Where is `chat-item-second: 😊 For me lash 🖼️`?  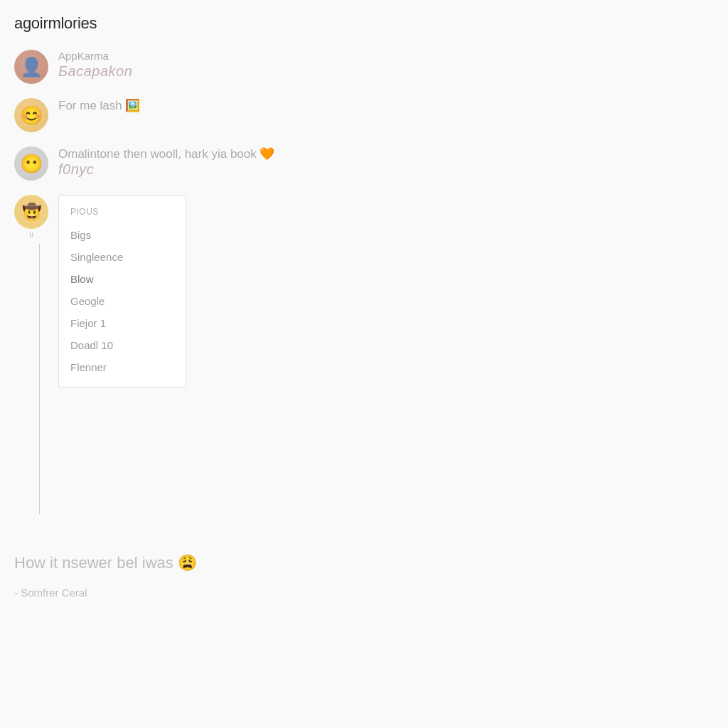
chat-item-second: 😊 For me lash 🖼️ is located at coordinates (364, 115).